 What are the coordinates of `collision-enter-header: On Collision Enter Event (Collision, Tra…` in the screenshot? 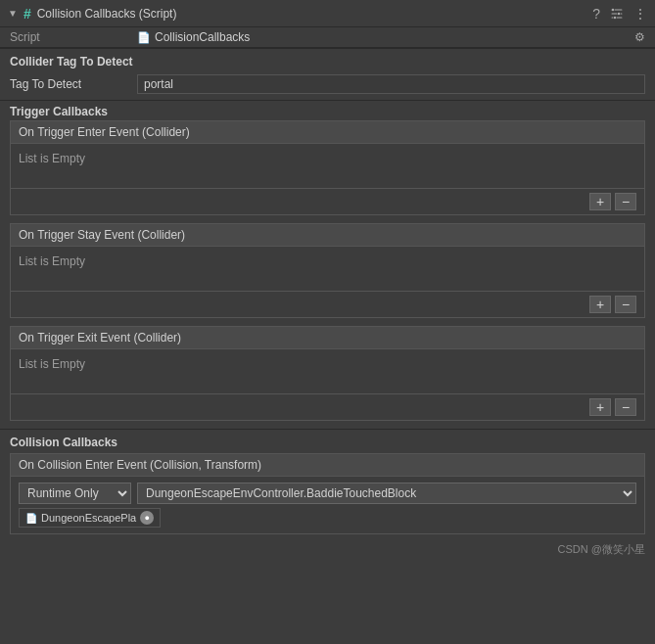 It's located at (327, 466).